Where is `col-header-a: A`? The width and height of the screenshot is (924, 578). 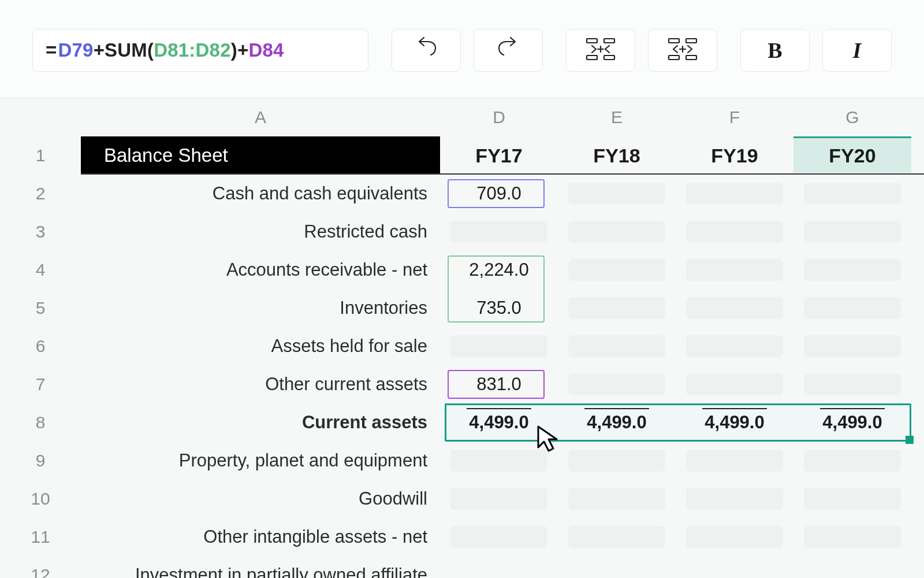 col-header-a: A is located at coordinates (260, 117).